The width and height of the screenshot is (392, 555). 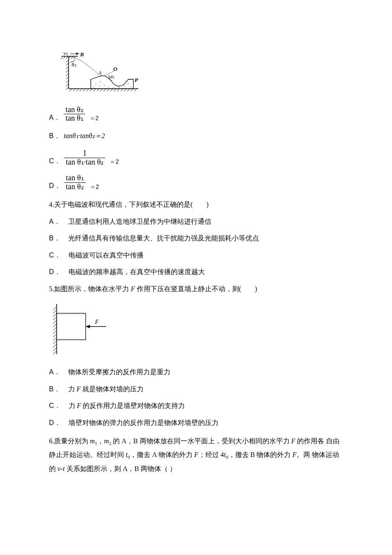 I want to click on fig1-v0-label: v₀, so click(x=66, y=54).